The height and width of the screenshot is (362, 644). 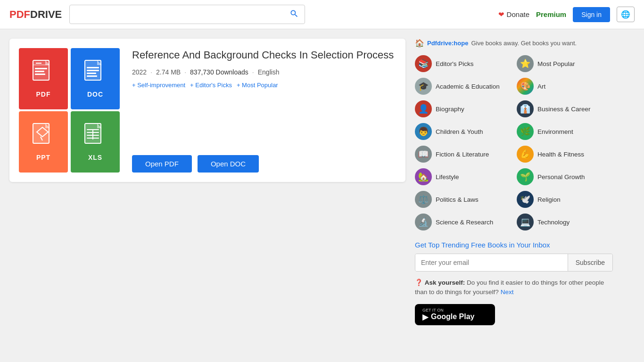 I want to click on ppt-icon-cell: PPT, so click(x=43, y=142).